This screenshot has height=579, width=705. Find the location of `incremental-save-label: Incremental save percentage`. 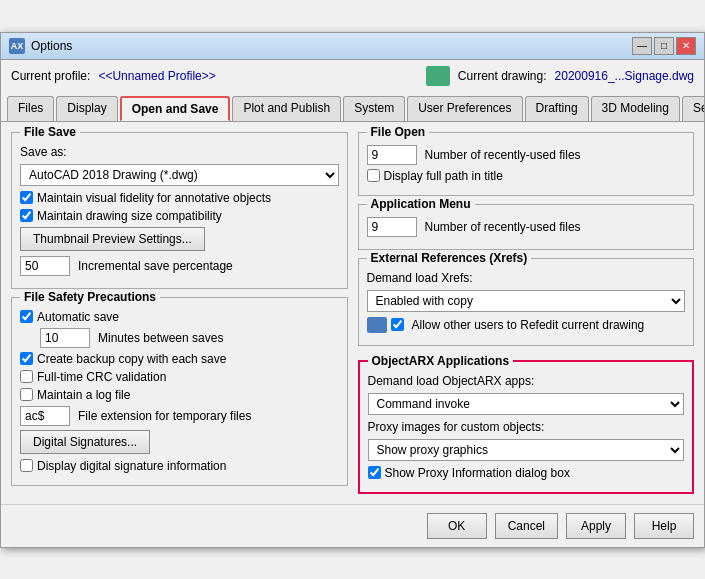

incremental-save-label: Incremental save percentage is located at coordinates (156, 266).